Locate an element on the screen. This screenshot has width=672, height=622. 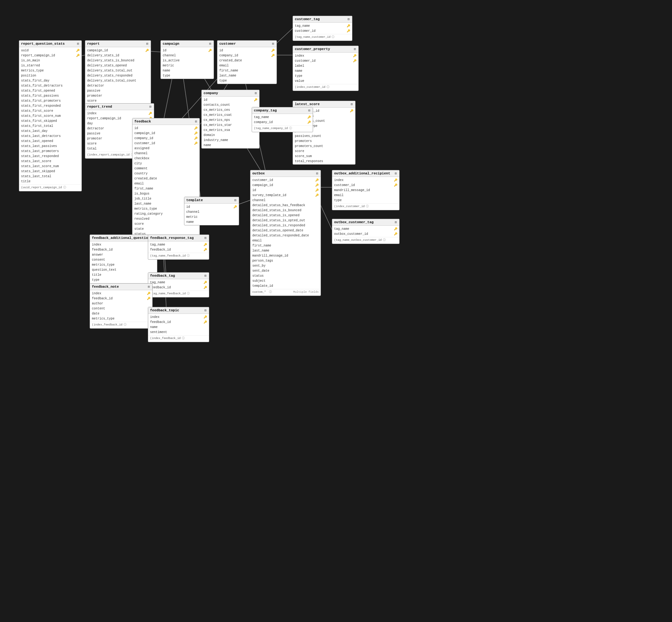
table-feedback-tag: feedback_tag ⊞ tag_name🔑 feedback_id🔑 (t… is located at coordinates (179, 285).